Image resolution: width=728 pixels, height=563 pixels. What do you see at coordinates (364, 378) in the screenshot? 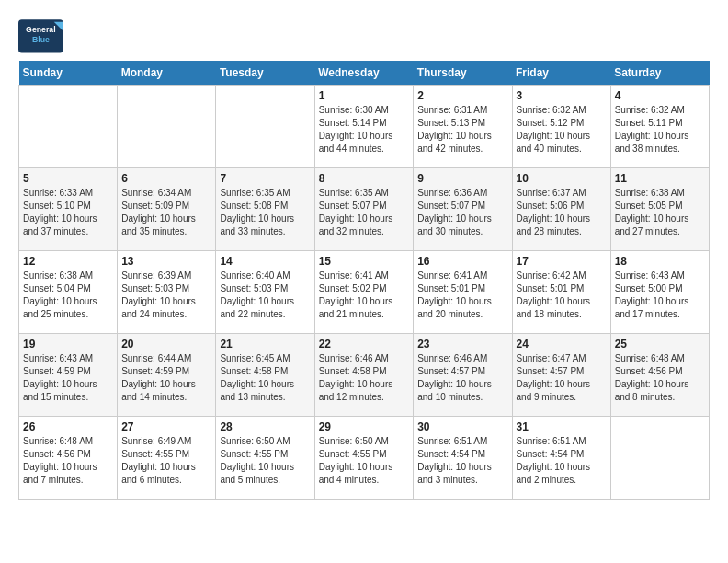
I see `day-detail: Sunrise: 6:46 AM Sunset: 4:58 PM Dayligh…` at bounding box center [364, 378].